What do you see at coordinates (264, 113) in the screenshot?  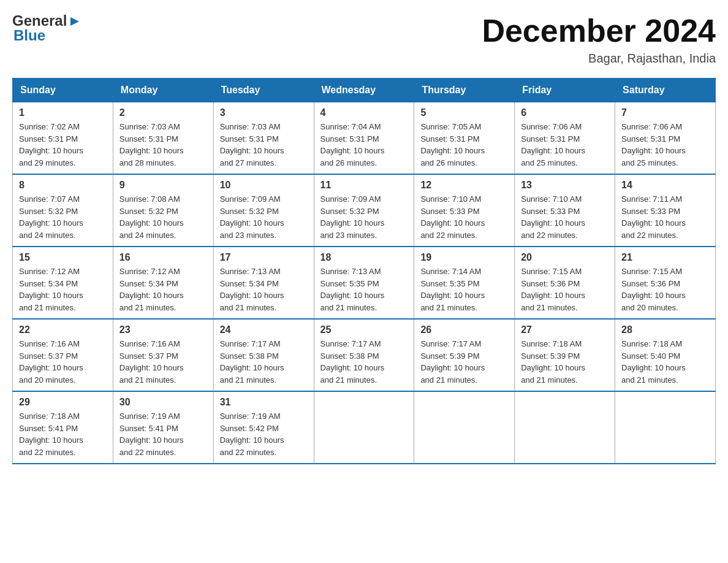 I see `day-number: 3` at bounding box center [264, 113].